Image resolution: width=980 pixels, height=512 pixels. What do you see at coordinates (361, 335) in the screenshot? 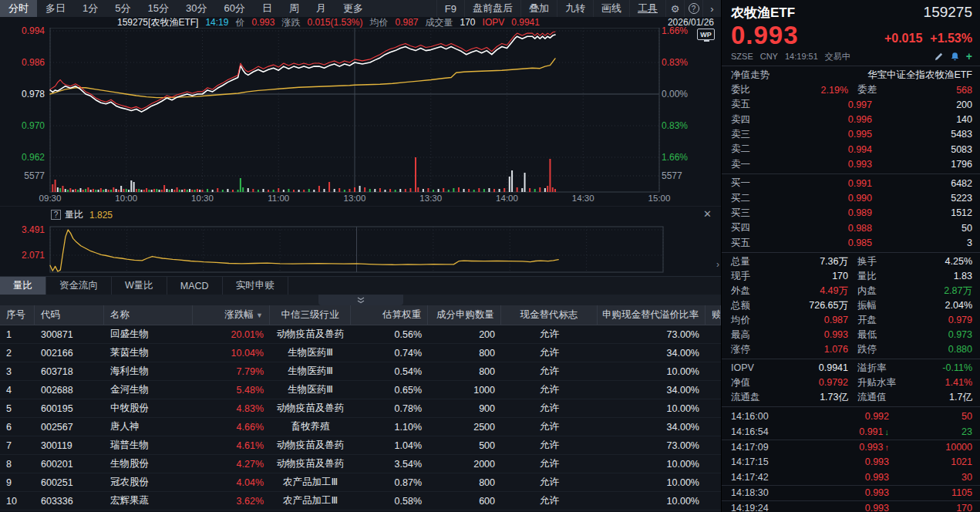
I see `table-row: 1300871回盛生物20.01%动物疫苗及兽药0.56%200允许73.00%` at bounding box center [361, 335].